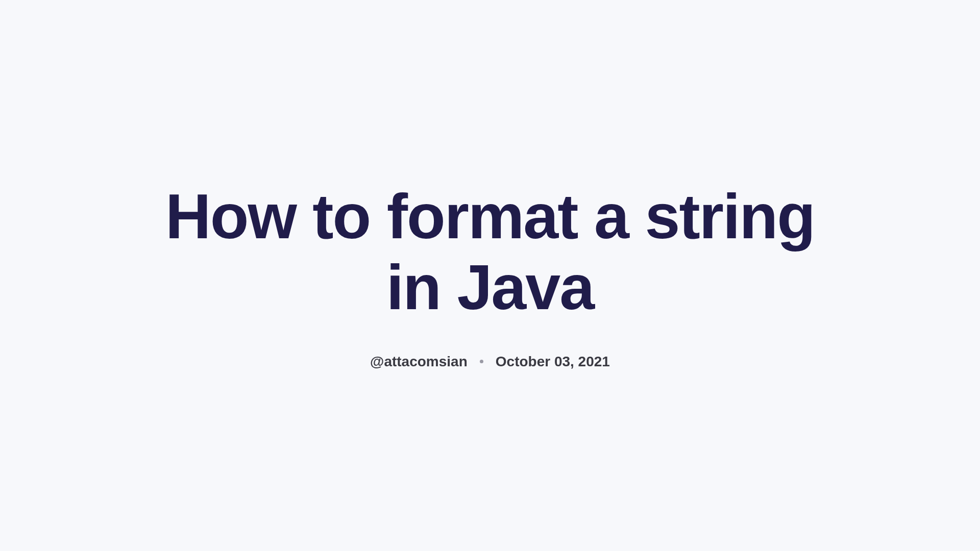 Image resolution: width=980 pixels, height=551 pixels. What do you see at coordinates (490, 362) in the screenshot?
I see `meta-info: @attacomsian October 03, 2021` at bounding box center [490, 362].